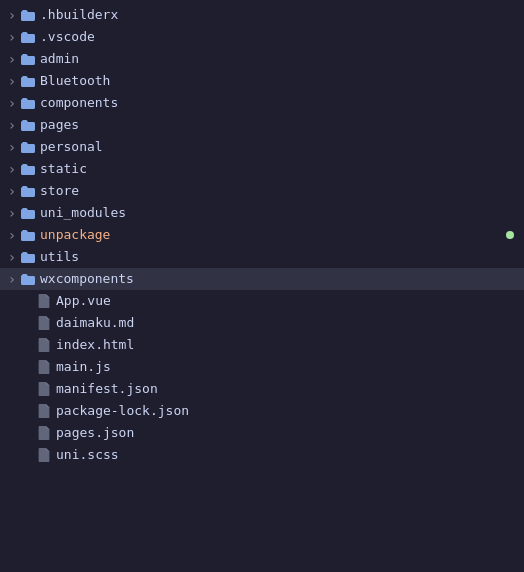 This screenshot has width=524, height=572. Describe the element at coordinates (12, 169) in the screenshot. I see `chevron-icon-static` at that location.